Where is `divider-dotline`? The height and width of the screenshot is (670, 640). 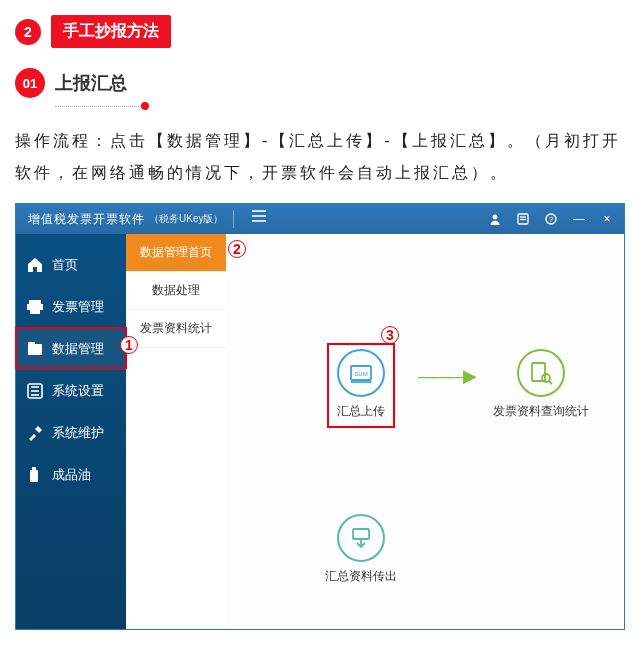 divider-dotline is located at coordinates (100, 106).